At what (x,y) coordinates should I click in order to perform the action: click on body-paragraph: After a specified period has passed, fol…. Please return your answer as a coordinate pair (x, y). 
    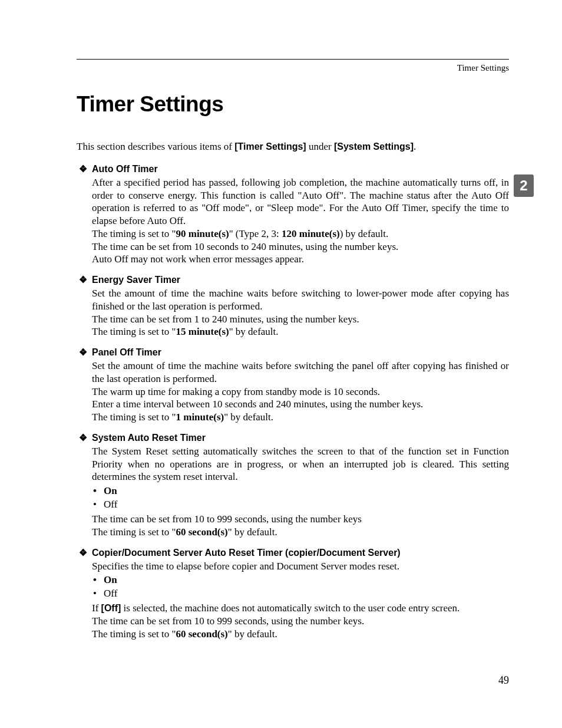
    Looking at the image, I should click on (300, 202).